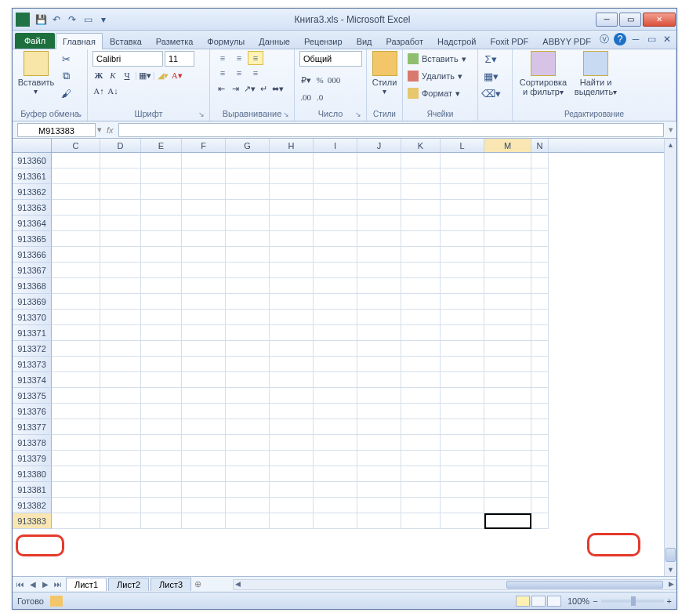  What do you see at coordinates (129, 585) in the screenshot?
I see `sheet-tab: Лист2` at bounding box center [129, 585].